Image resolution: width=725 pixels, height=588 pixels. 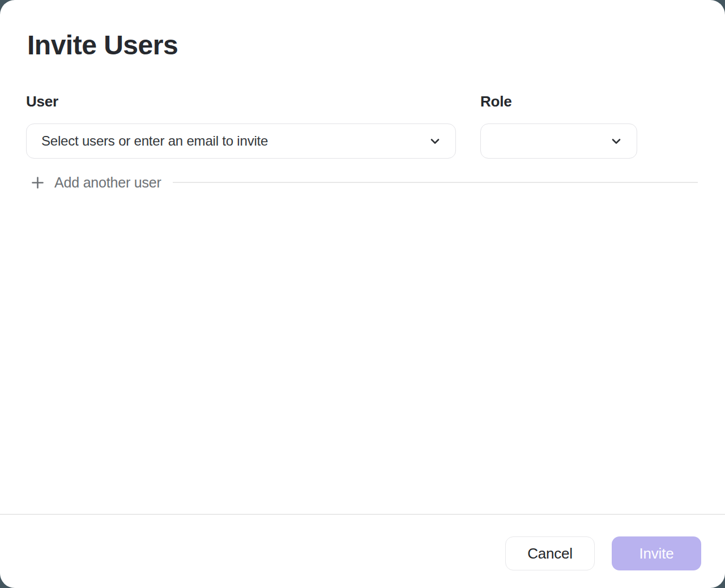 What do you see at coordinates (241, 126) in the screenshot?
I see `user-field: User Select users or enter an email to i…` at bounding box center [241, 126].